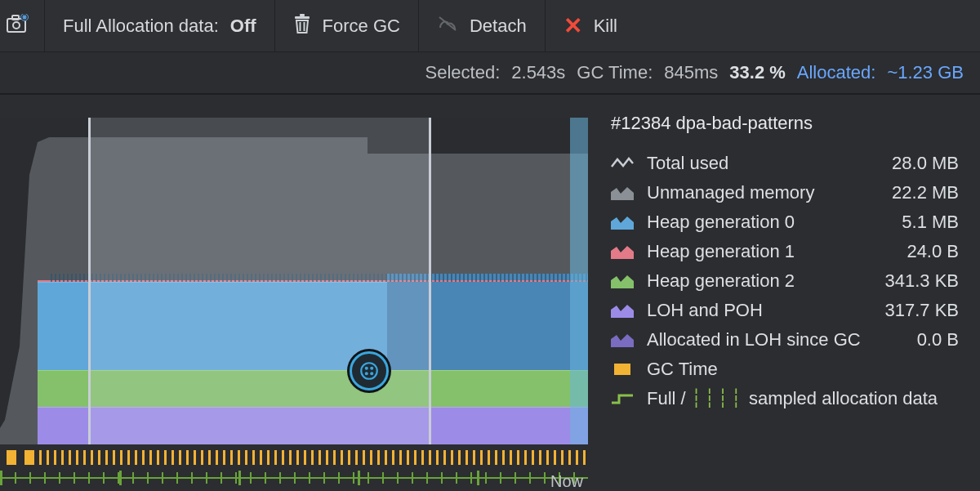 The width and height of the screenshot is (980, 491). What do you see at coordinates (933, 252) in the screenshot?
I see `legend-value: 24.0 B` at bounding box center [933, 252].